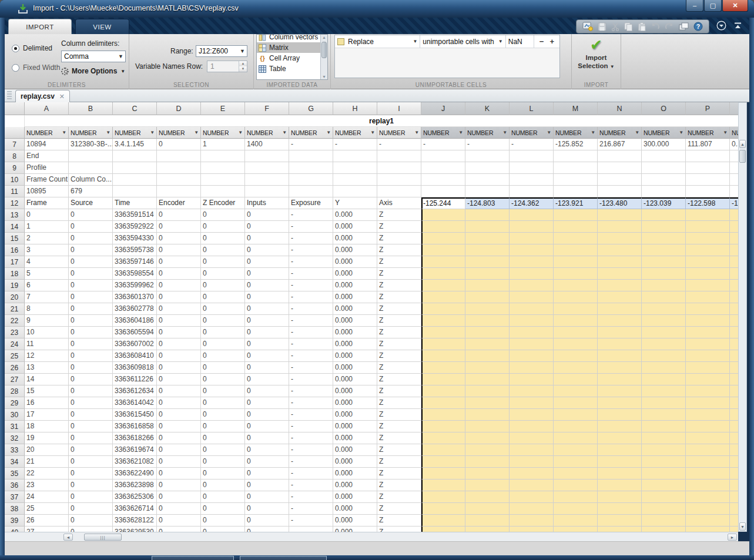  Describe the element at coordinates (550, 133) in the screenshot. I see `chevron-down-icon: ▼` at that location.